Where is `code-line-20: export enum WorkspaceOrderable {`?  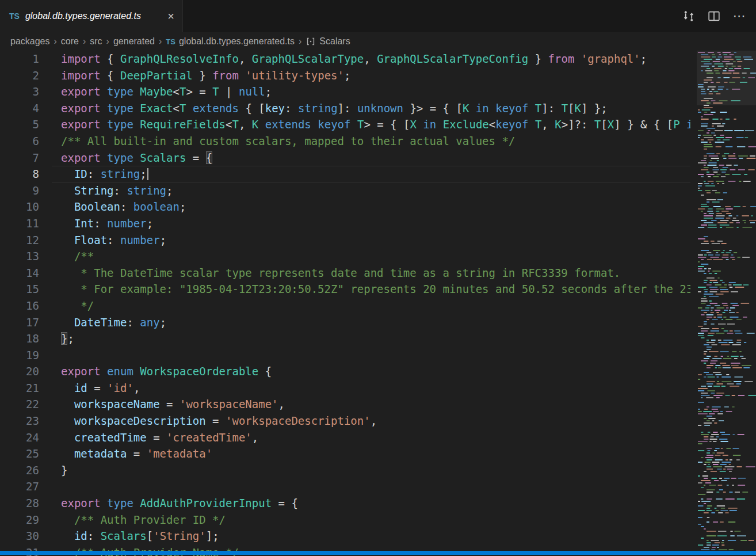 code-line-20: export enum WorkspaceOrderable { is located at coordinates (371, 372).